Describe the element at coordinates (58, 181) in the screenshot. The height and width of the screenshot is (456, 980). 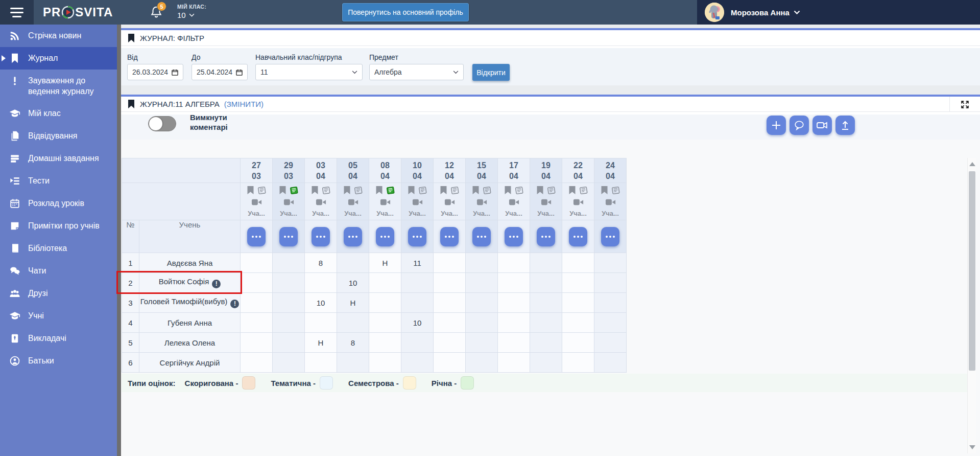
I see `sidebar-item-7: Тести` at that location.